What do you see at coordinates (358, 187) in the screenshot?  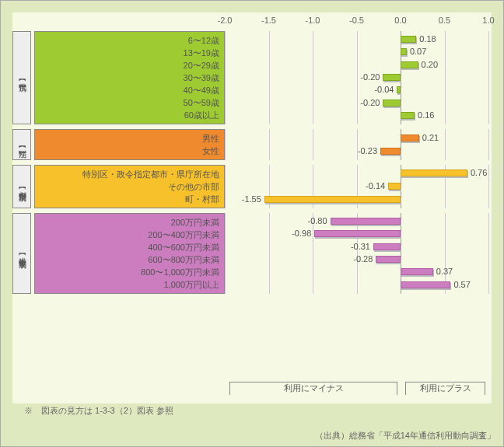 I see `bar-row: -0.14` at bounding box center [358, 187].